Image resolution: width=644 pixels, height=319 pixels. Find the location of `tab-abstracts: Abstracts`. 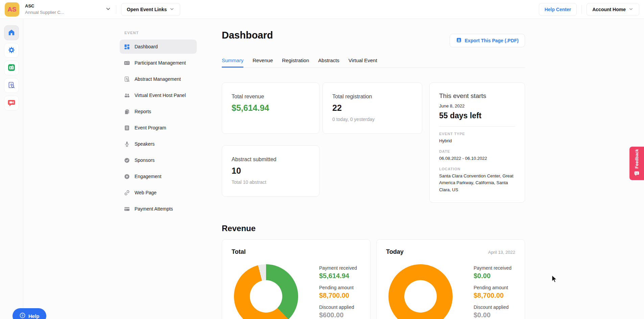

tab-abstracts: Abstracts is located at coordinates (329, 63).